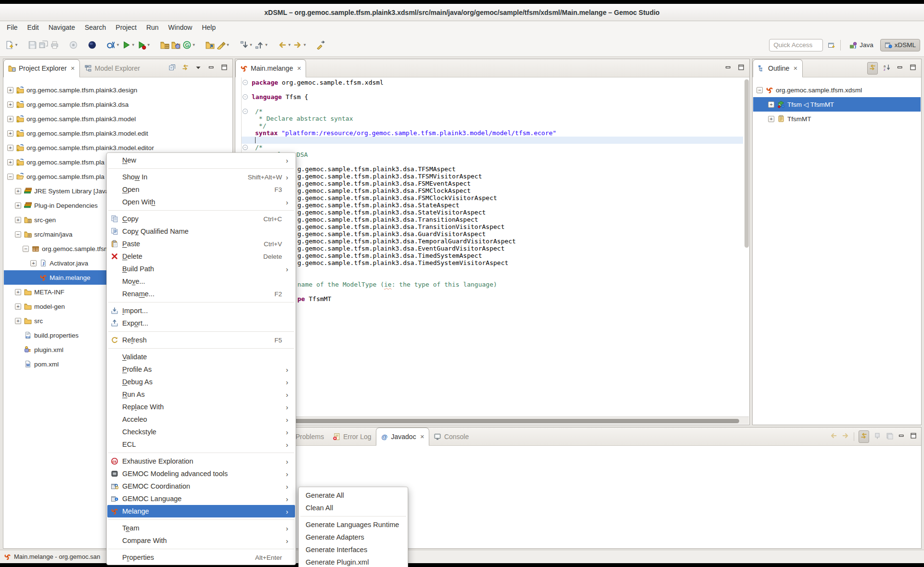 The width and height of the screenshot is (924, 567). What do you see at coordinates (353, 550) in the screenshot?
I see `submenu-item-generate-interfaces: Generate Interfaces` at bounding box center [353, 550].